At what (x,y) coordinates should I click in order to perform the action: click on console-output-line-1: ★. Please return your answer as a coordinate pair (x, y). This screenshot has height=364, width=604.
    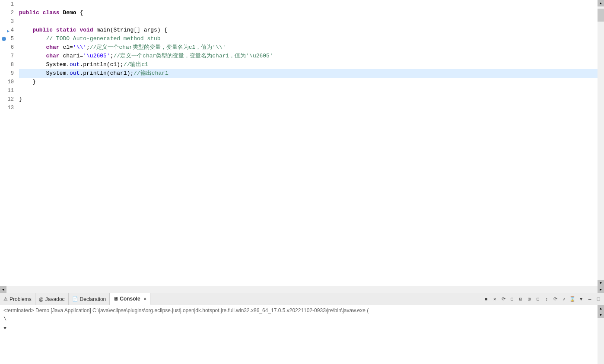
    Looking at the image, I should click on (299, 328).